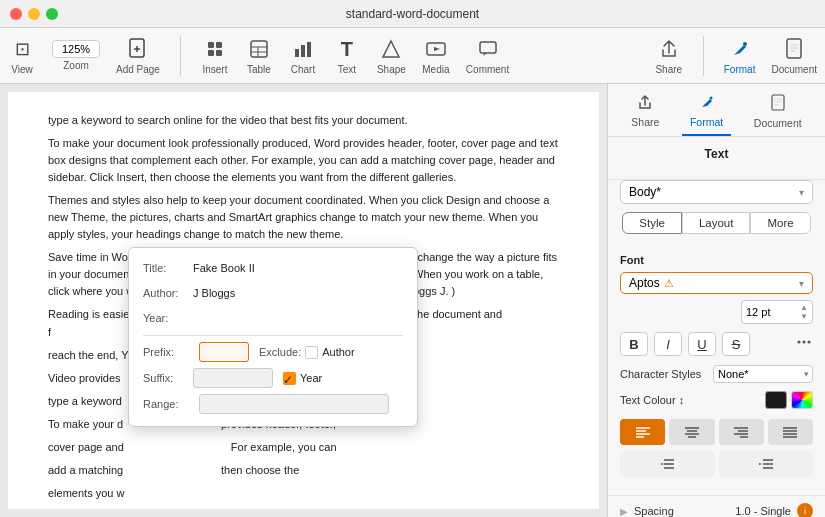 This screenshot has width=825, height=517. I want to click on doc-para-13: Themes and sty ed. When you click, so click(304, 508).